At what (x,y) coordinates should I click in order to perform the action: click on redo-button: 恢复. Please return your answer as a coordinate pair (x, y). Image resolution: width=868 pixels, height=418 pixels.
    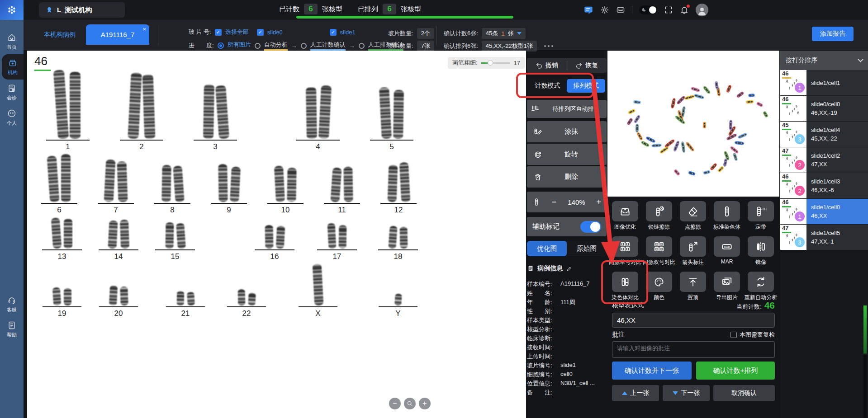
    Looking at the image, I should click on (587, 66).